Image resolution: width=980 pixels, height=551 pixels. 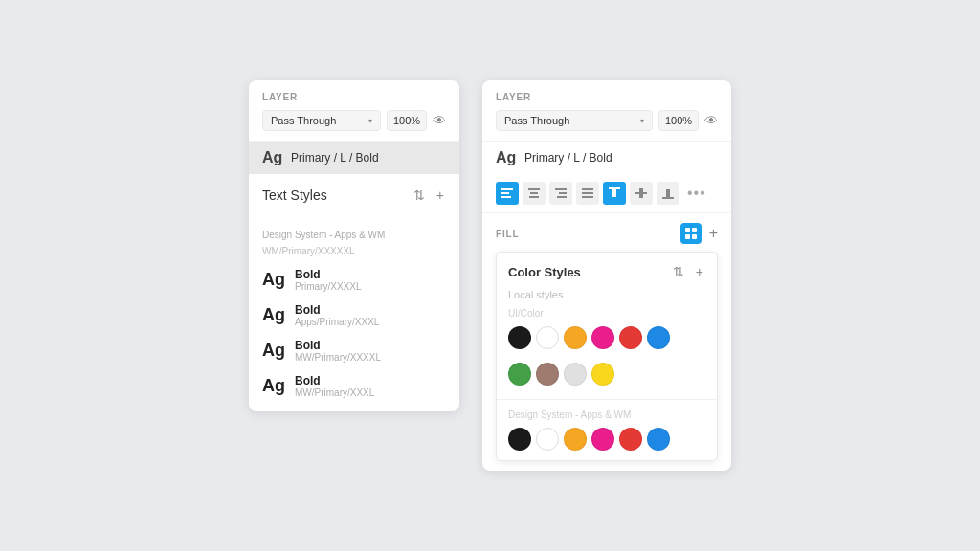 I want to click on list-item: Ag Bold MW/Primary/XXXXL, so click(x=354, y=350).